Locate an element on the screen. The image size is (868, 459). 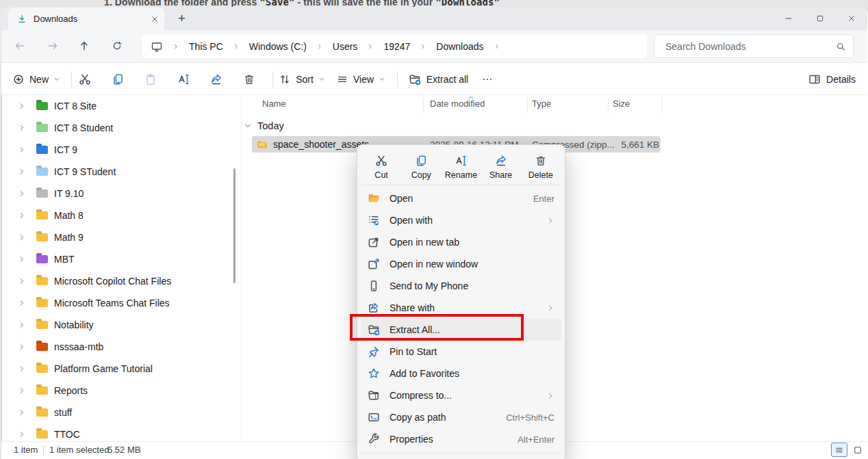
column-header-name: Name is located at coordinates (274, 104).